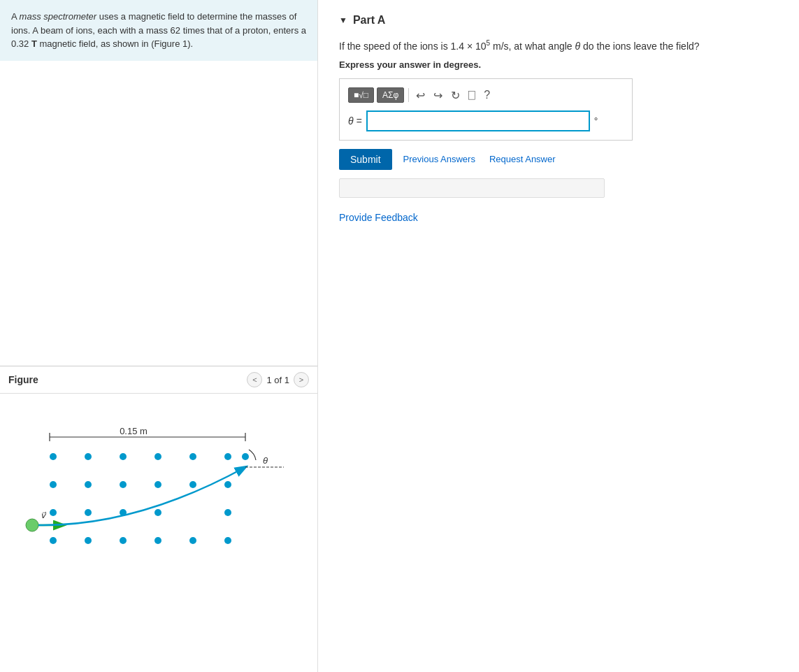 The height and width of the screenshot is (672, 799). Describe the element at coordinates (421, 95) in the screenshot. I see `undo-icon: ↩` at that location.